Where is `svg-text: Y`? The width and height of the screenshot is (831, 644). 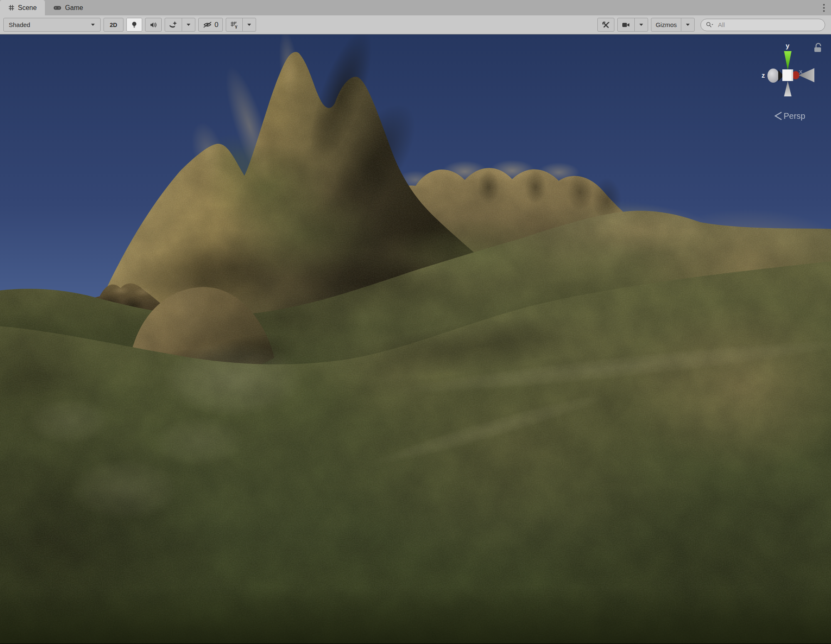 svg-text: Y is located at coordinates (236, 27).